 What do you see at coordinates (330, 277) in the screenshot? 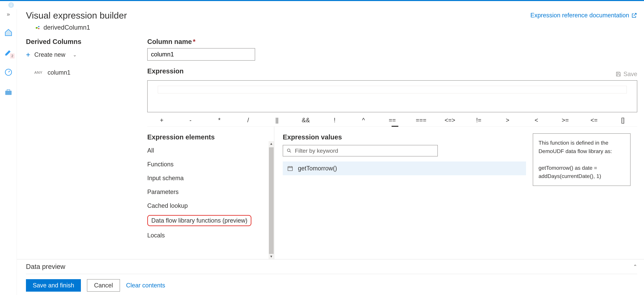
I see `bottom-bar: Data preview ⌃ Save and finish Cancel Cl…` at bounding box center [330, 277].